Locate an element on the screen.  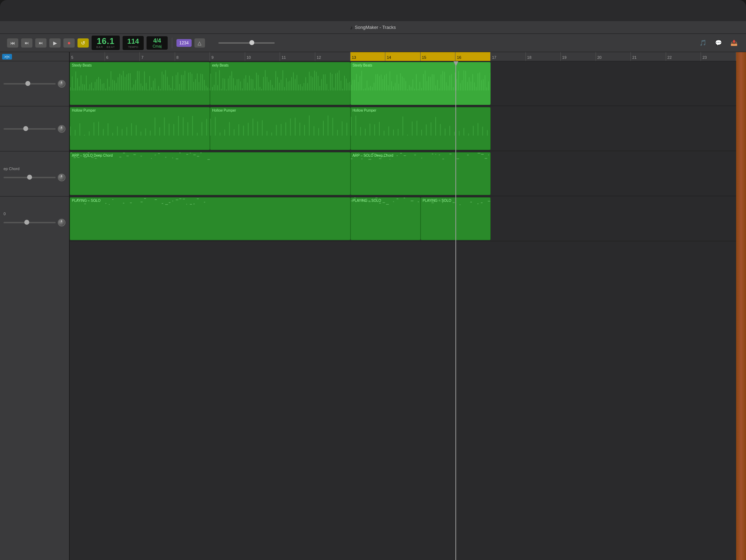
master-volume-slider is located at coordinates (247, 43).